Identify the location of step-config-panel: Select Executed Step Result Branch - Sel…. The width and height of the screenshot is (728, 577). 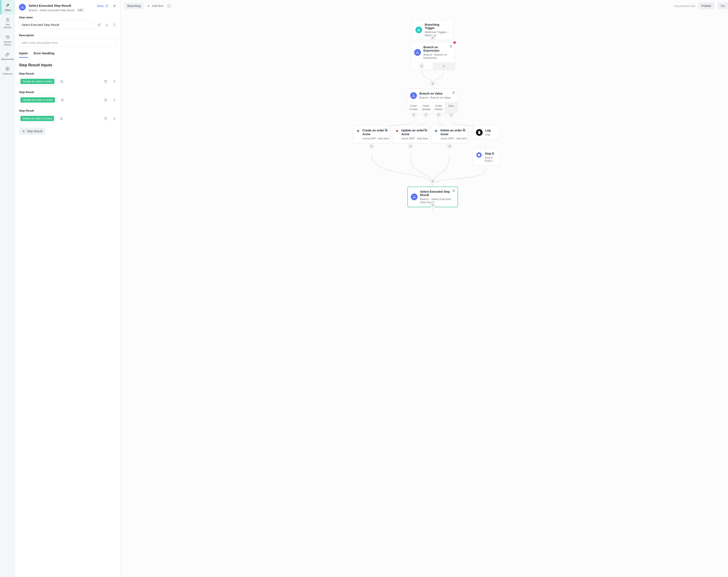
(68, 288).